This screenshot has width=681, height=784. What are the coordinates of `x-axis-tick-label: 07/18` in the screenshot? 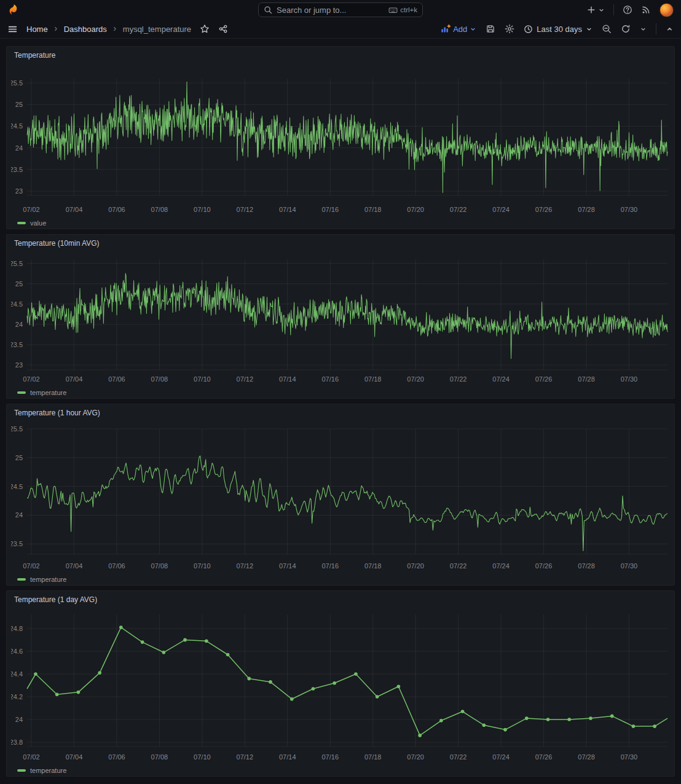 It's located at (373, 566).